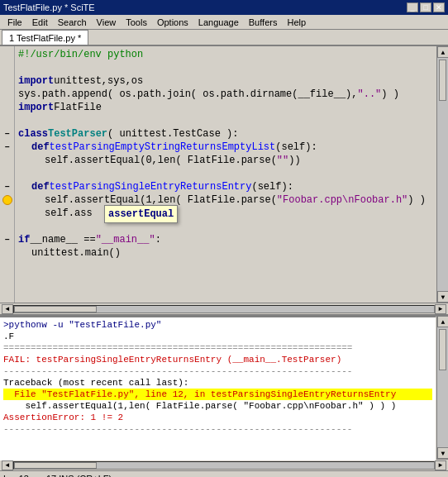 The image size is (448, 477). What do you see at coordinates (226, 68) in the screenshot?
I see `code-line-blank1` at bounding box center [226, 68].